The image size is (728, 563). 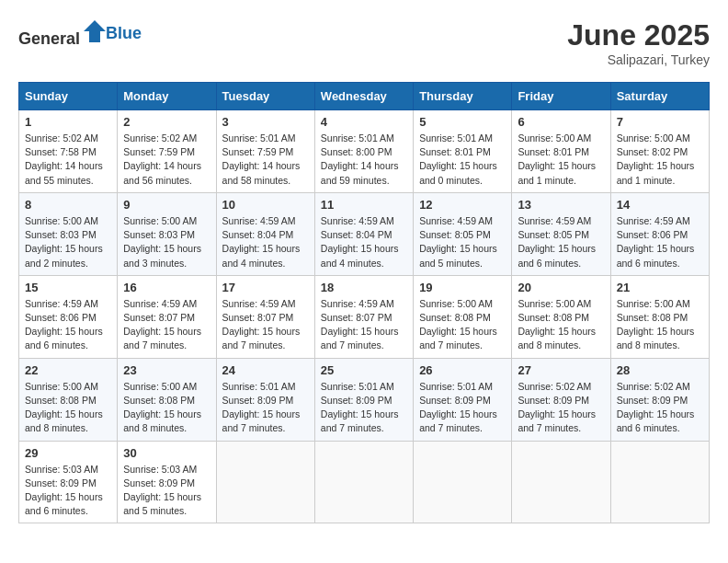 What do you see at coordinates (638, 60) in the screenshot?
I see `location-subtitle: Salipazari, Turkey` at bounding box center [638, 60].